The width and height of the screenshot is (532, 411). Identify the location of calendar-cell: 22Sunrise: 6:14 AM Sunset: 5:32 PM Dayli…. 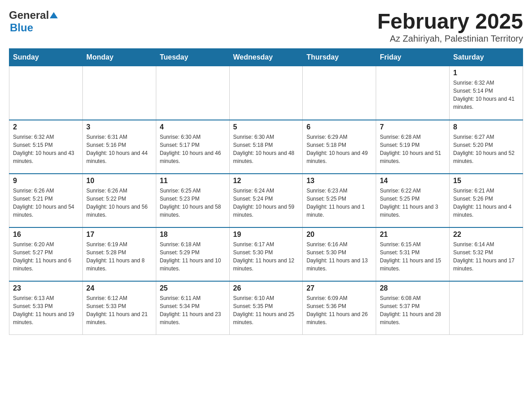
(486, 254).